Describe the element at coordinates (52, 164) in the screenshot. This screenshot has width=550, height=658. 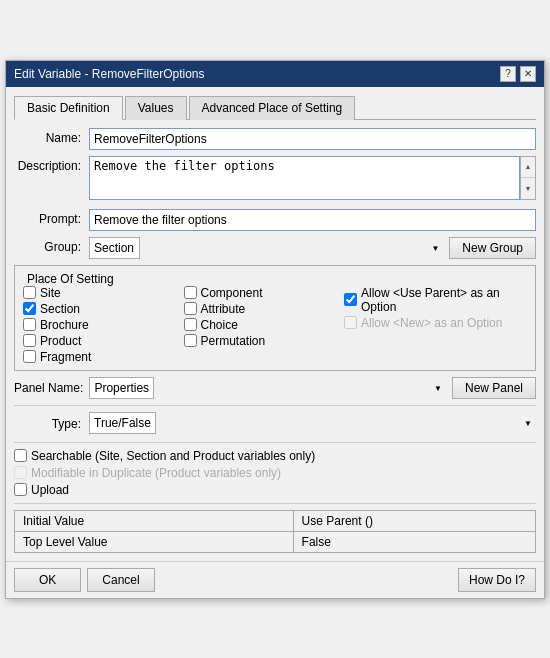
I see `description-label: Description:` at that location.